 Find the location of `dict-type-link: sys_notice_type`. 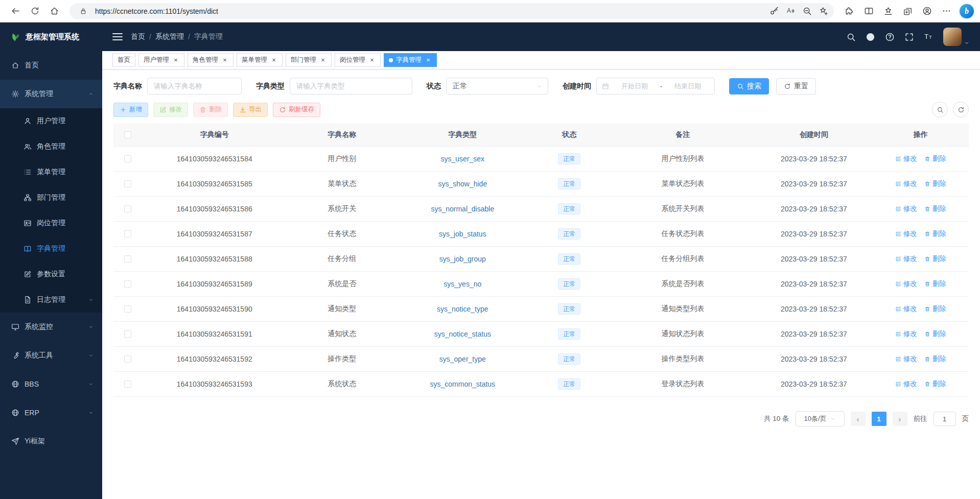

dict-type-link: sys_notice_type is located at coordinates (462, 309).